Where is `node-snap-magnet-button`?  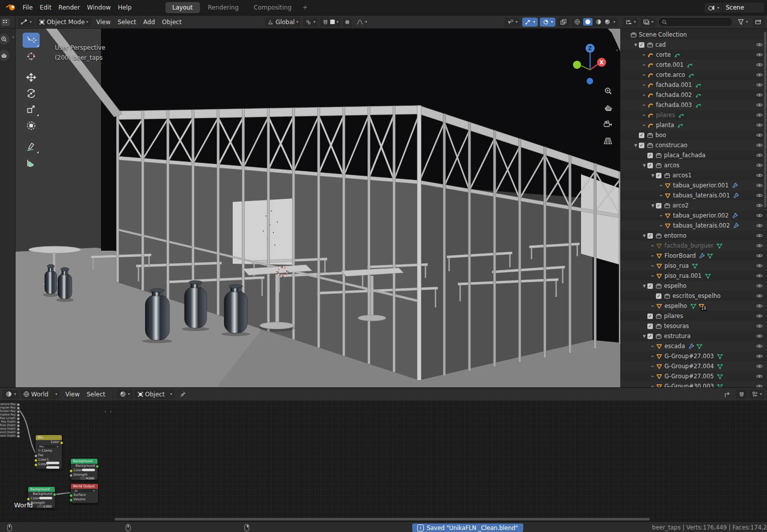 node-snap-magnet-button is located at coordinates (742, 394).